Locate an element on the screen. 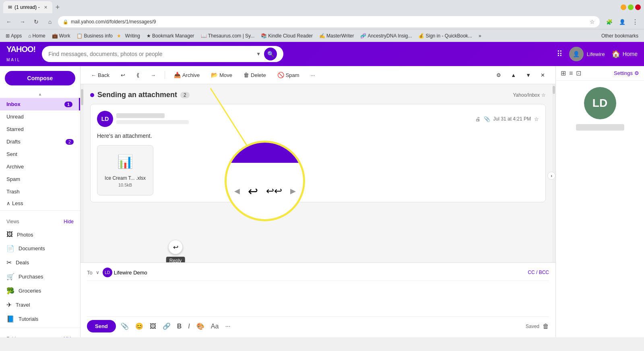 This screenshot has height=351, width=644. bookmark-other: Other bookmarks is located at coordinates (620, 36).